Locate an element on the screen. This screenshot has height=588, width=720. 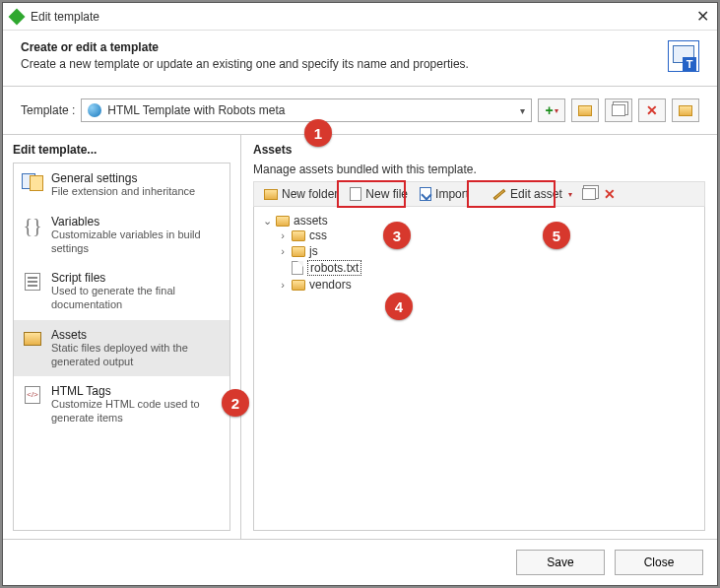
delete-asset-button: ✕ is located at coordinates (610, 194).